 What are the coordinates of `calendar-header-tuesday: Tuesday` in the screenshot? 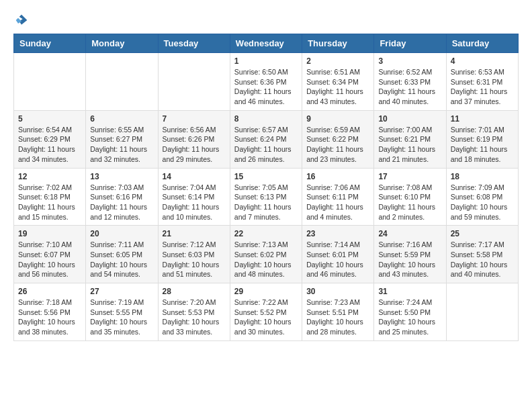 It's located at (193, 44).